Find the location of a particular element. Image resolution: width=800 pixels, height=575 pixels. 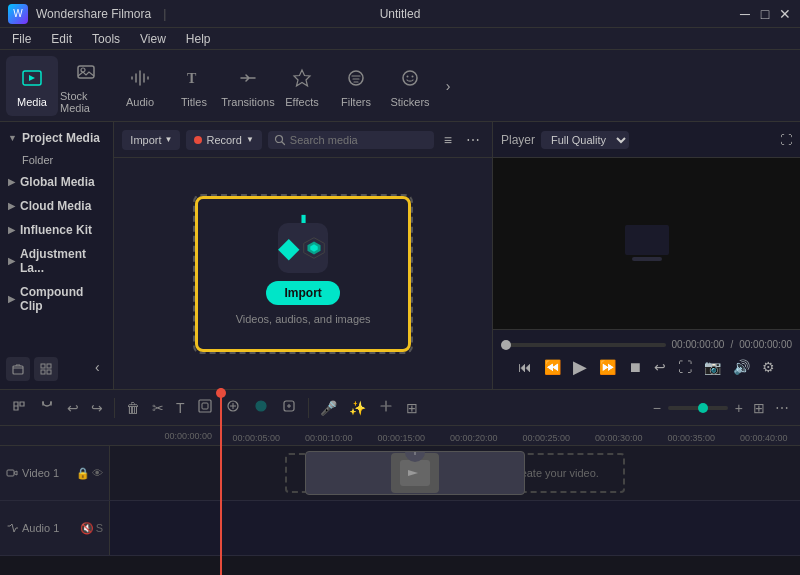

tl-mask-button is located at coordinates (233, 408).